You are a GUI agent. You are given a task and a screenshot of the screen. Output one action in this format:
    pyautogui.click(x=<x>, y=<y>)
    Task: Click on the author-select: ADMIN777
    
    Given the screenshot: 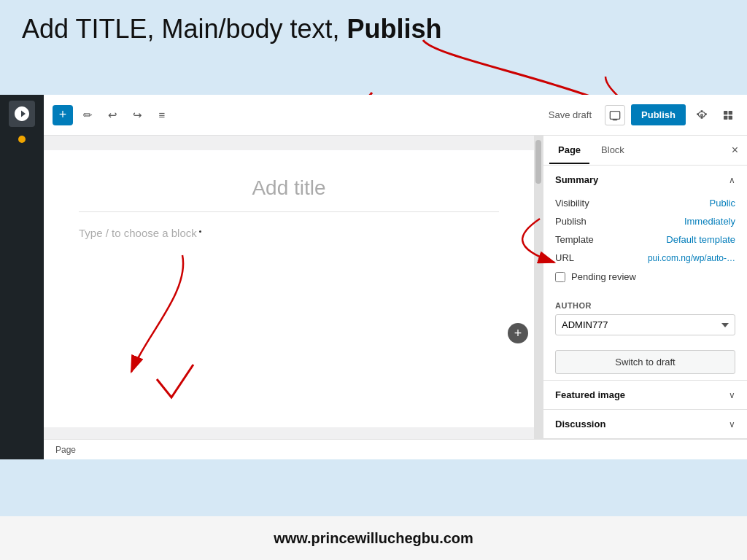 What is the action you would take?
    pyautogui.click(x=645, y=325)
    